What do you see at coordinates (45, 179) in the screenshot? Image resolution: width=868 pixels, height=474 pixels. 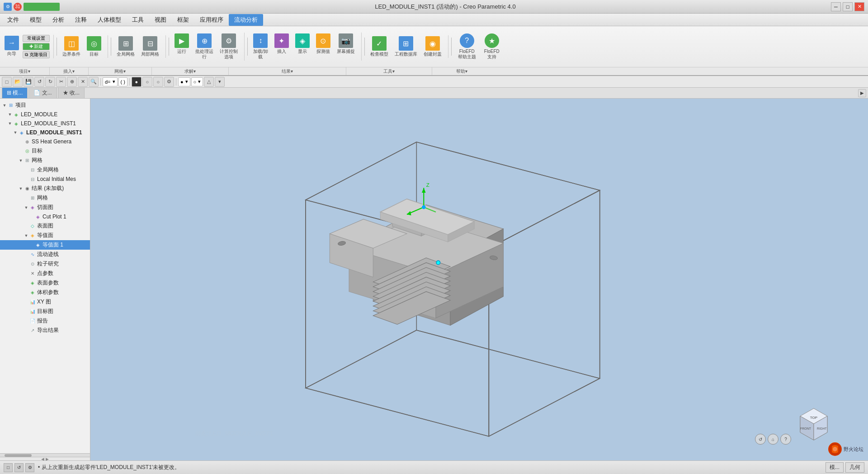 I see `tree-item-local-mesh: ⊟ Local Initial Mes` at bounding box center [45, 179].